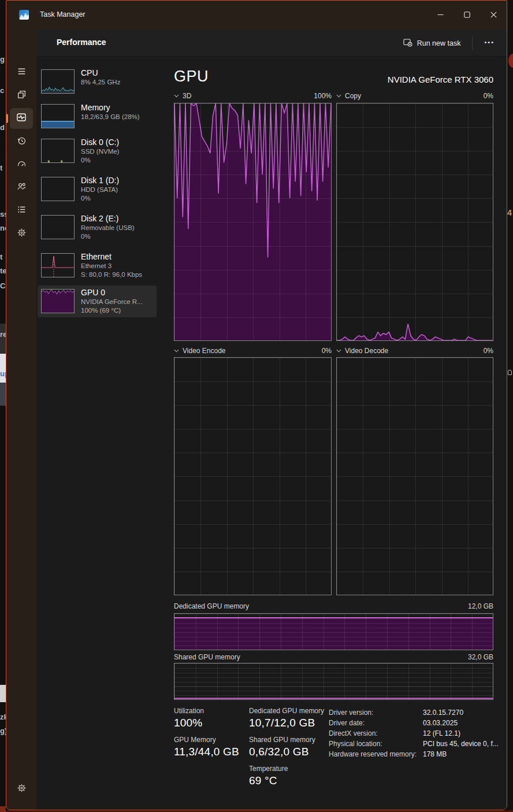 The width and height of the screenshot is (513, 812). Describe the element at coordinates (21, 233) in the screenshot. I see `sidebar-item-services` at that location.